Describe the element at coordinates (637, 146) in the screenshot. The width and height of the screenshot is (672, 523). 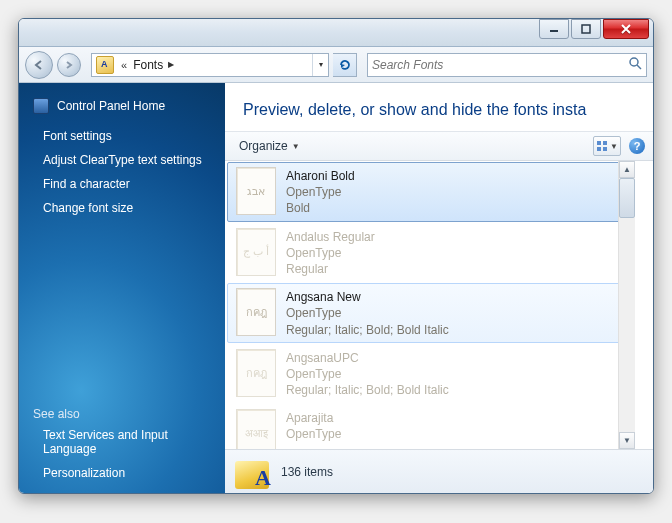
I see `help-button: ?` at that location.